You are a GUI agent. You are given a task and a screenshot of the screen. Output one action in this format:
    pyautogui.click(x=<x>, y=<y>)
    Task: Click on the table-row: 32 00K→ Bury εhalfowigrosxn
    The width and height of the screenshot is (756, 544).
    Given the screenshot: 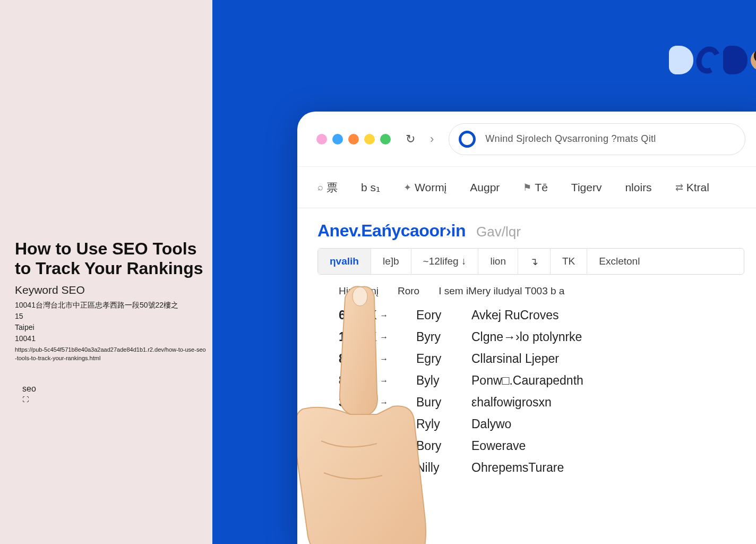 What is the action you would take?
    pyautogui.click(x=541, y=403)
    